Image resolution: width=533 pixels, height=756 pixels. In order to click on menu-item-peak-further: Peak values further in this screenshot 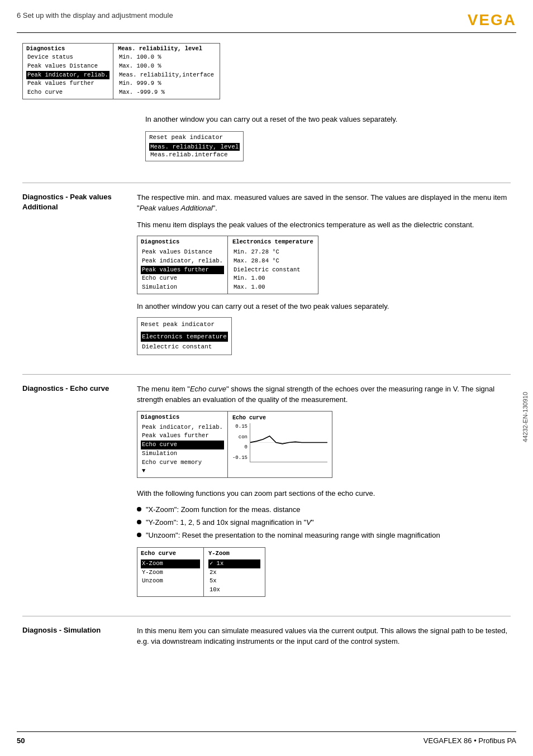, I will do `click(68, 84)`.